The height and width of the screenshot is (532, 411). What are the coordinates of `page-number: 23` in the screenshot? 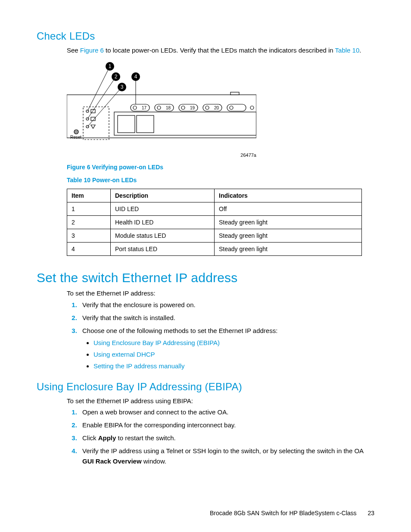 It's located at (371, 513).